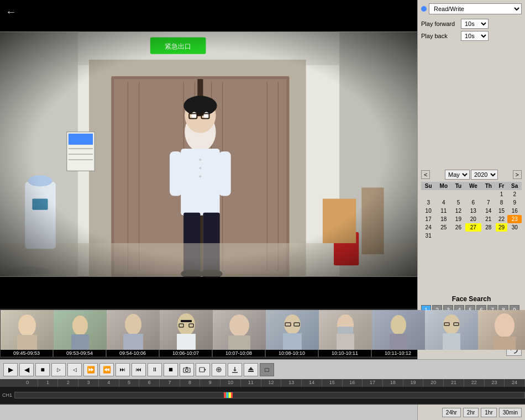 This screenshot has width=525, height=420. Describe the element at coordinates (203, 370) in the screenshot. I see `video-clip-button` at that location.